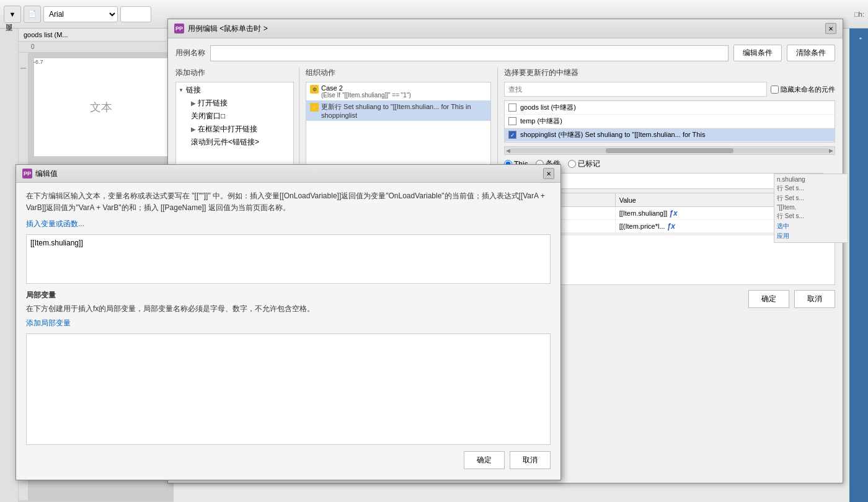 This screenshot has height=502, width=868. Describe the element at coordinates (572, 164) in the screenshot. I see `radio-marked-input` at that location.